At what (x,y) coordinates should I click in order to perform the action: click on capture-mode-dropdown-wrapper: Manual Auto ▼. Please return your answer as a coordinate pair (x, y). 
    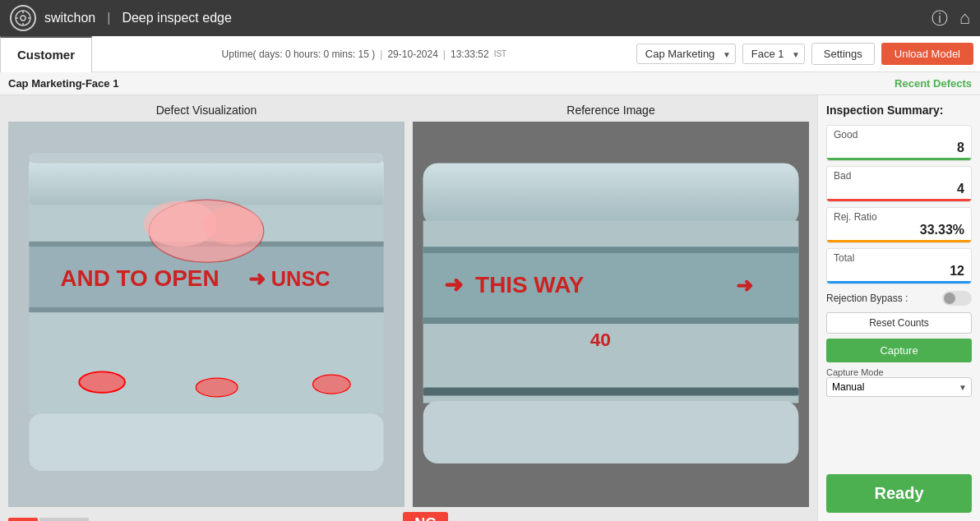
    Looking at the image, I should click on (899, 387).